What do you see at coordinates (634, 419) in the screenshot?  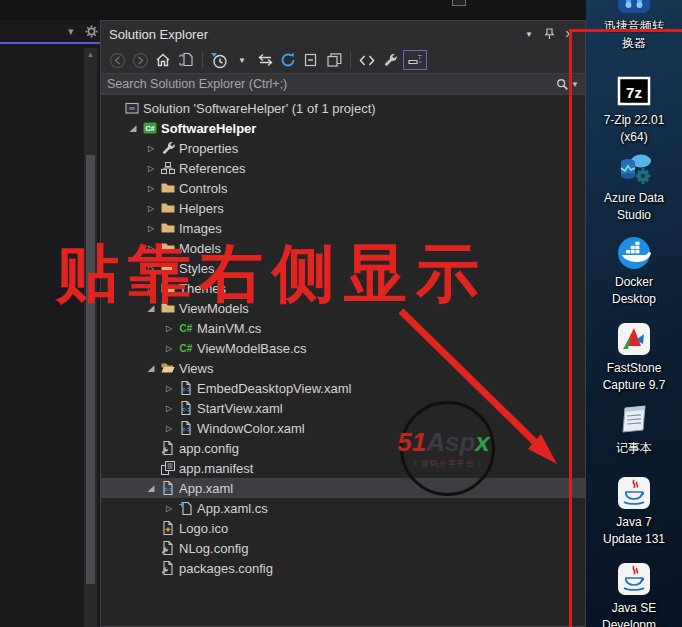 I see `notepad-icon` at bounding box center [634, 419].